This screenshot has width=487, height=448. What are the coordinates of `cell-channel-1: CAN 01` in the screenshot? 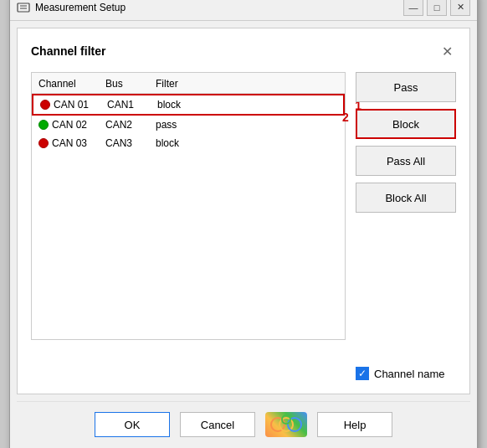 It's located at (74, 105).